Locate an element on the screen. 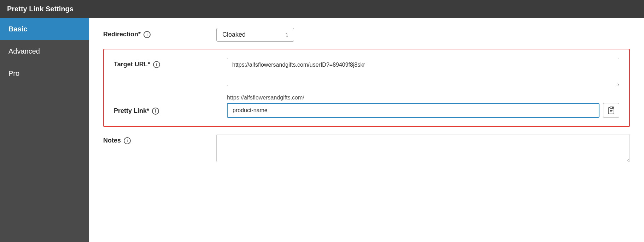  notes-row: Notes i is located at coordinates (367, 149).